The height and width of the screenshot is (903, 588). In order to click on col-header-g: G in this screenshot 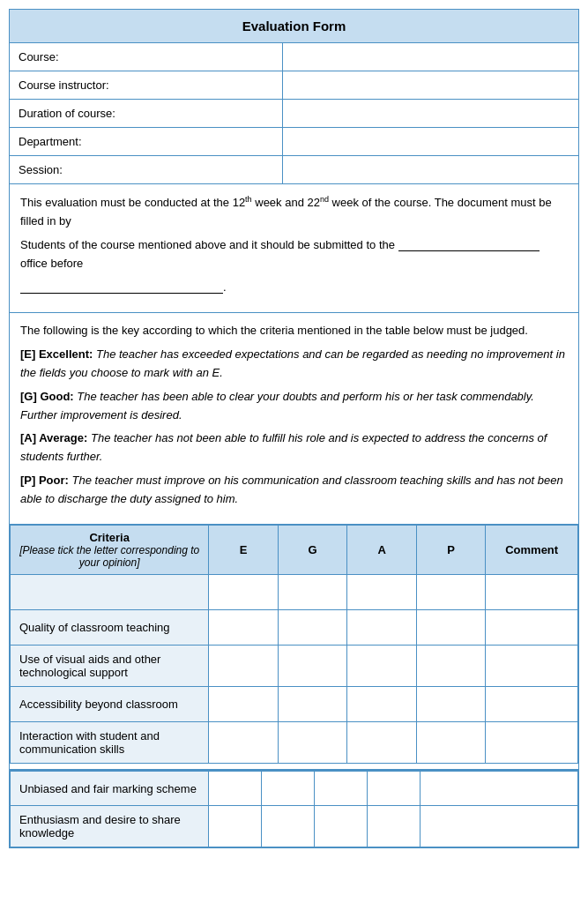, I will do `click(312, 550)`.